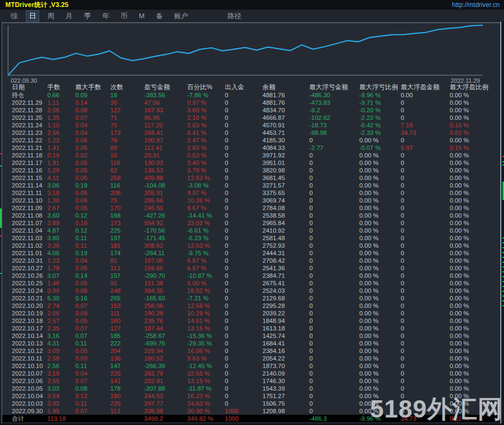 The height and width of the screenshot is (425, 504). What do you see at coordinates (251, 103) in the screenshot?
I see `table-row: 2022.11.291.110.143047.060.97 %04881.76-…` at bounding box center [251, 103].